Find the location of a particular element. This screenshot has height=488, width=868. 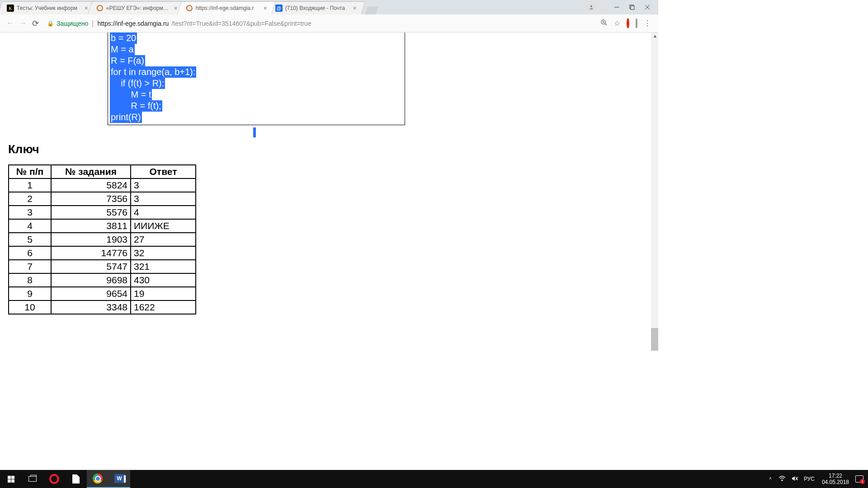

table-row: 355764 is located at coordinates (102, 212).